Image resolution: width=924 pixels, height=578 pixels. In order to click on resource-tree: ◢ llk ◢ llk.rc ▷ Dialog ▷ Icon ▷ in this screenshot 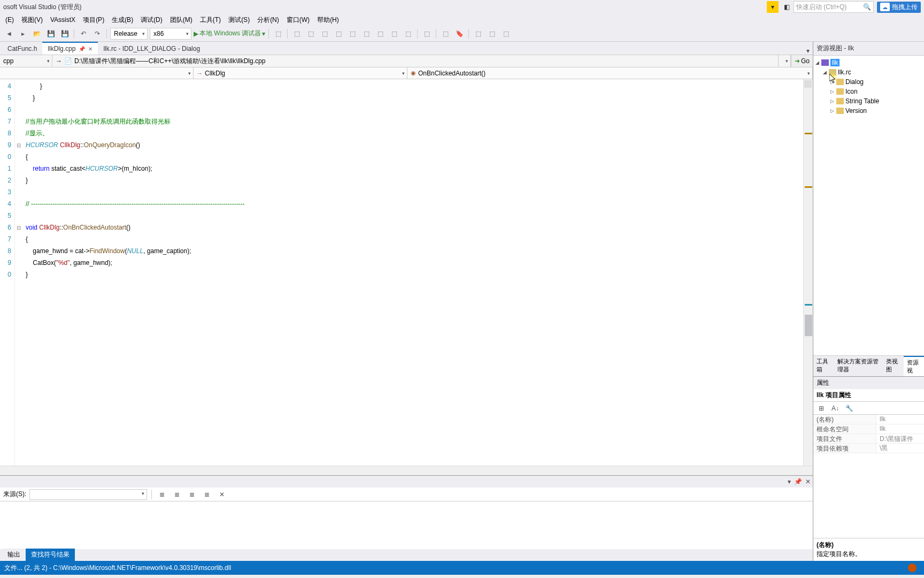, I will do `click(868, 206)`.